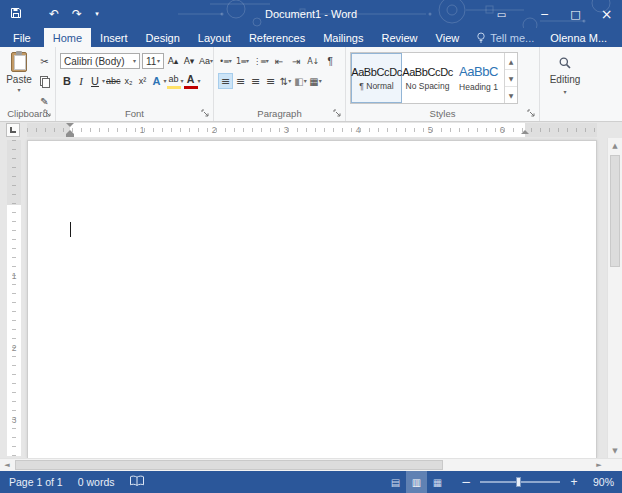  Describe the element at coordinates (189, 61) in the screenshot. I see `shrink-font-button: A▾` at that location.